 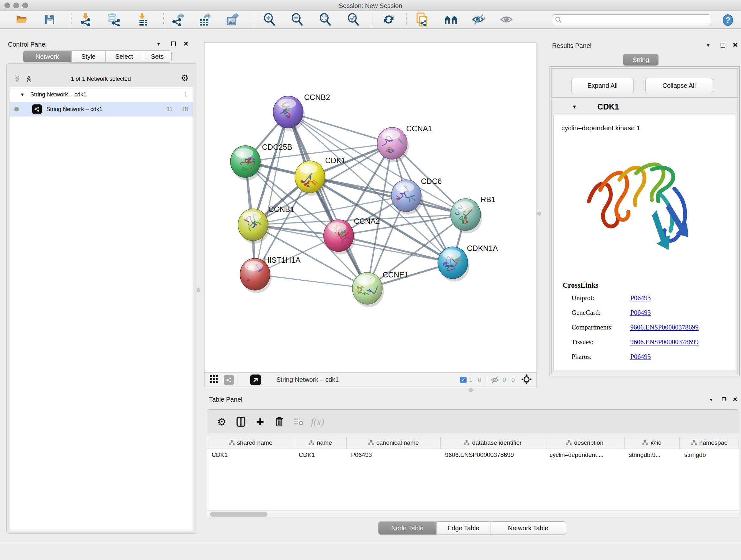 What do you see at coordinates (463, 528) in the screenshot?
I see `tab-edge-table: Edge Table` at bounding box center [463, 528].